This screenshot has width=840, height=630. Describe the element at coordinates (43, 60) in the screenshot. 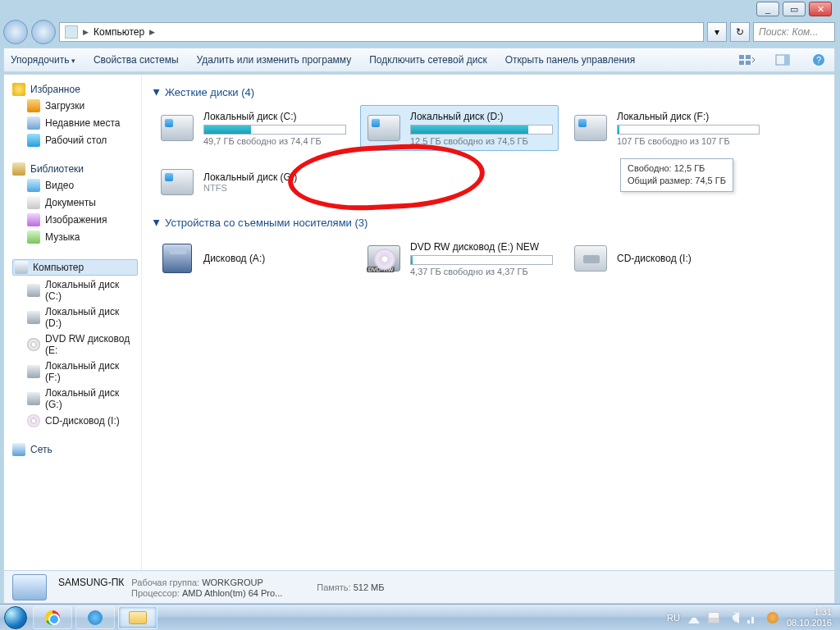

I see `organize-menu: Упорядочить` at that location.